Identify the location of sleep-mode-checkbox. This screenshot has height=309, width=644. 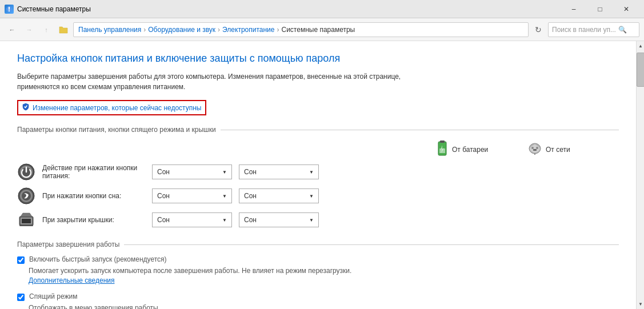
(21, 297).